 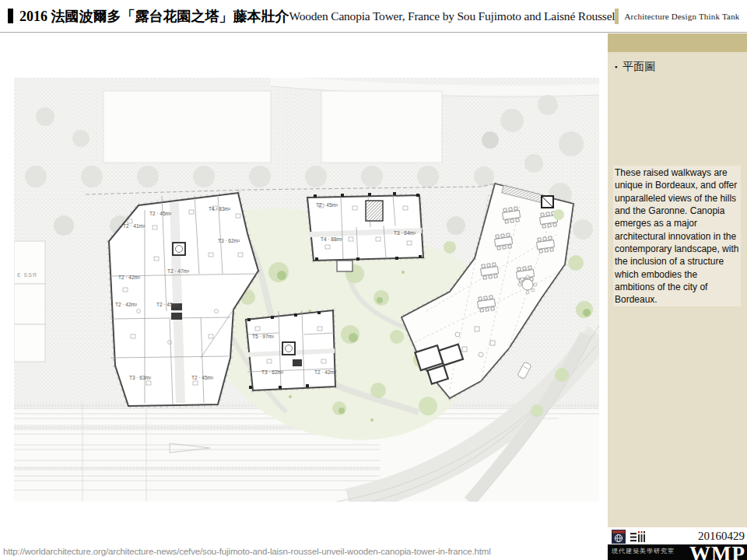 What do you see at coordinates (219, 208) in the screenshot?
I see `unit-label: T4 · 83m²` at bounding box center [219, 208].